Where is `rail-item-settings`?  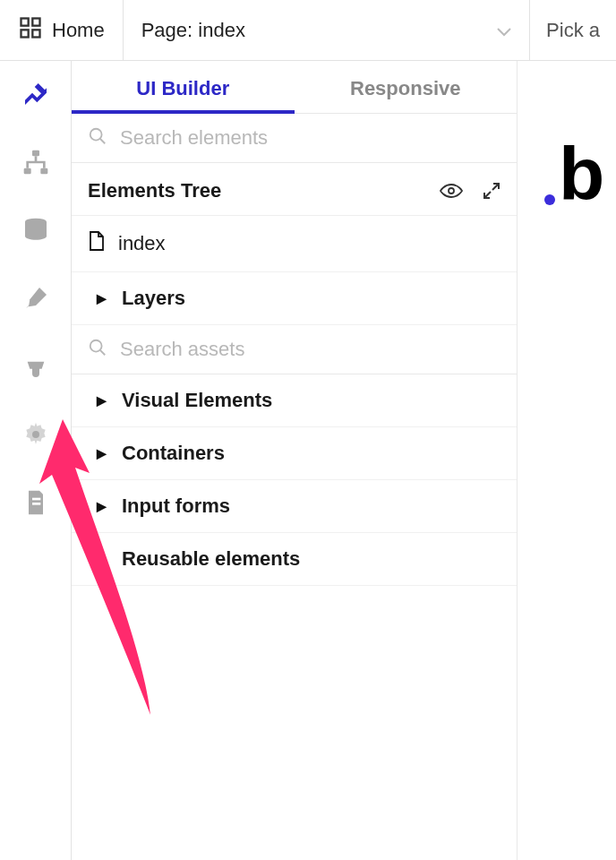 rail-item-settings is located at coordinates (36, 434).